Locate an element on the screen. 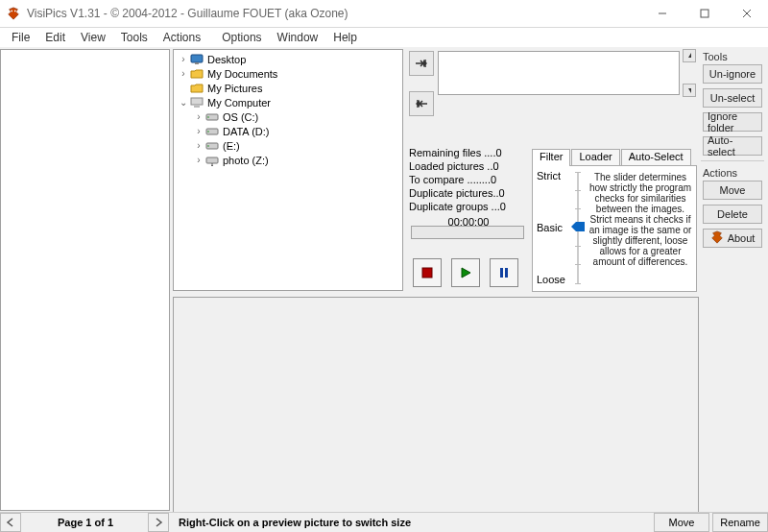  filter-basic-label: Basic is located at coordinates (553, 228).